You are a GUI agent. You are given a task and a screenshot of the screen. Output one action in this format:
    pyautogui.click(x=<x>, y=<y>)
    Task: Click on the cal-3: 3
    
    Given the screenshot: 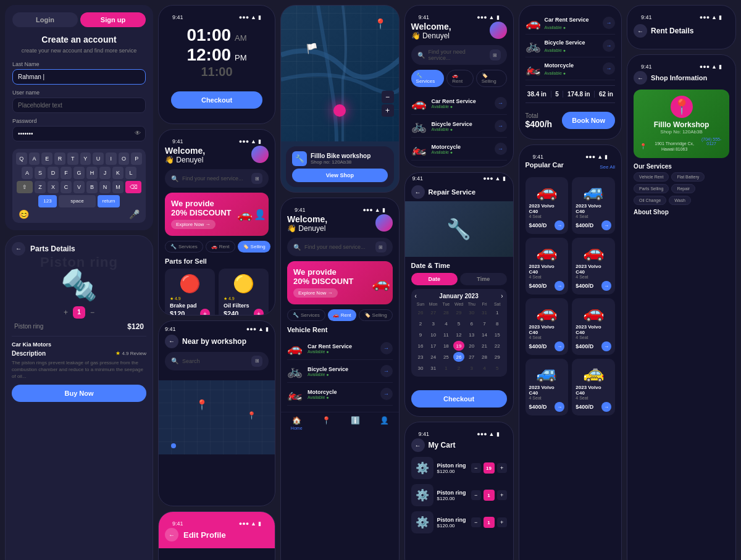 What is the action you would take?
    pyautogui.click(x=433, y=324)
    